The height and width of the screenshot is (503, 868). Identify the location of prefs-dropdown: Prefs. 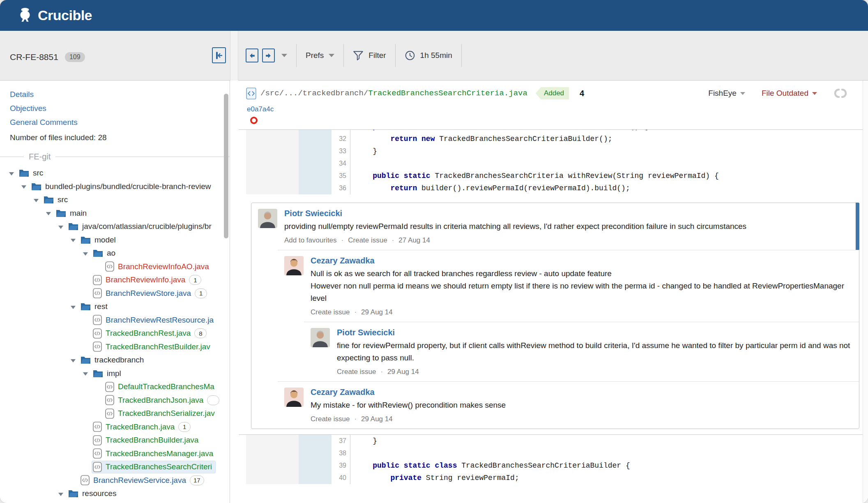
(320, 55).